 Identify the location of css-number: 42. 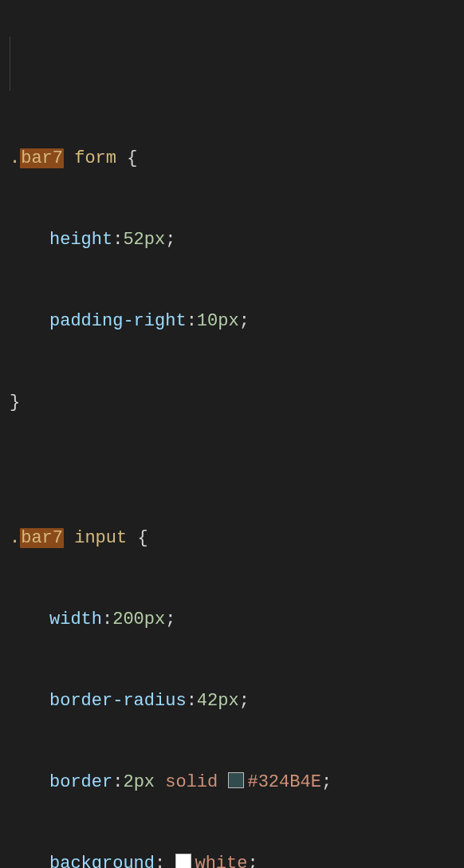
(207, 700).